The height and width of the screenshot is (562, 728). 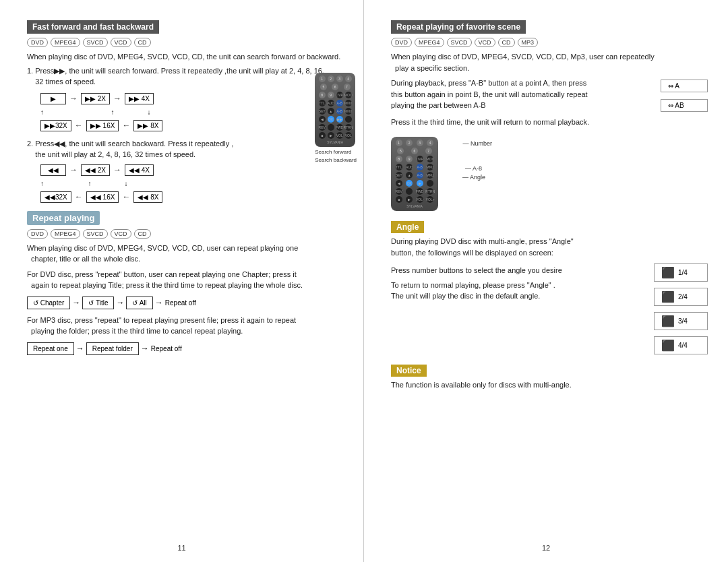 I want to click on search-backward-label: Search backward, so click(x=336, y=160).